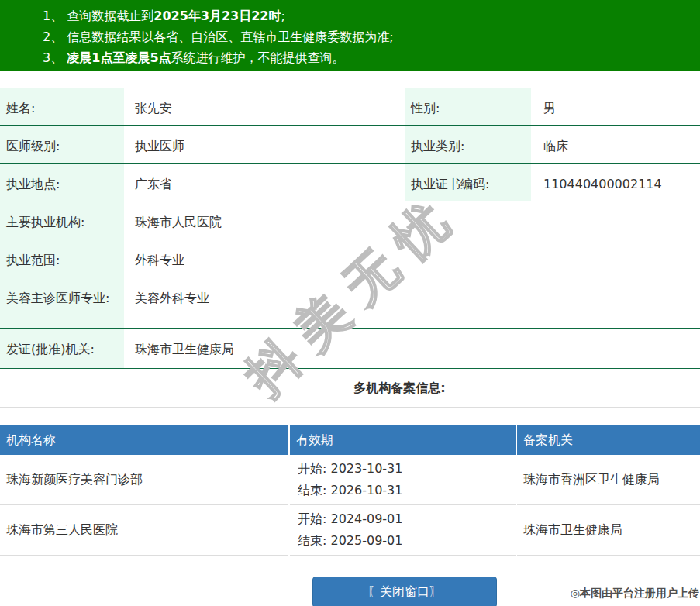 Image resolution: width=700 pixels, height=606 pixels. What do you see at coordinates (403, 480) in the screenshot?
I see `record-validity: 开始: 2023-10-31 结束: 2026-10-31` at bounding box center [403, 480].